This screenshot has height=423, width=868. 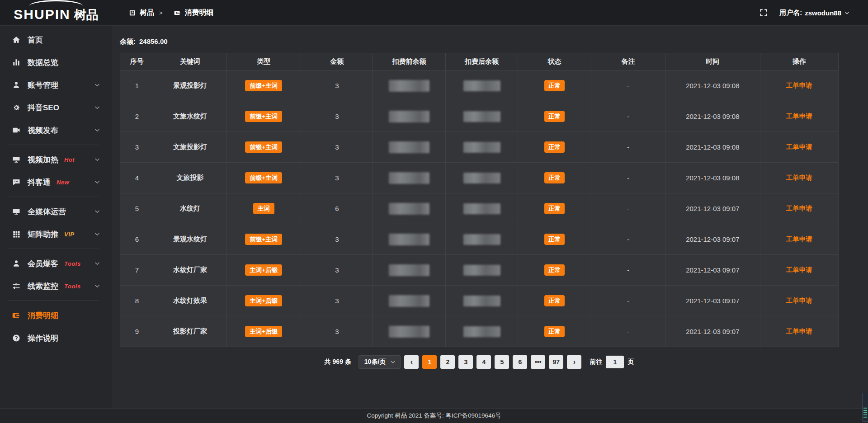 I want to click on sidebar-item-label: 账号管理, so click(x=43, y=85).